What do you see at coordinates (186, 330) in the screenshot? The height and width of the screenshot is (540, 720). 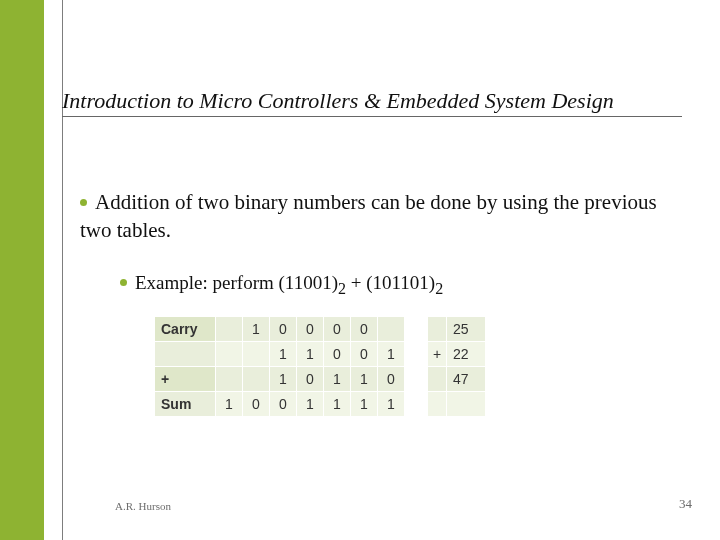 I see `row-label: Carry` at bounding box center [186, 330].